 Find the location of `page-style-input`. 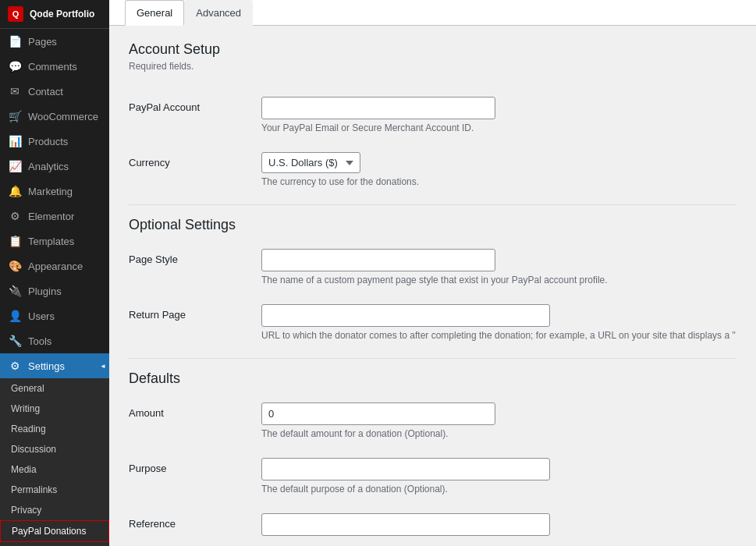

page-style-input is located at coordinates (378, 261).